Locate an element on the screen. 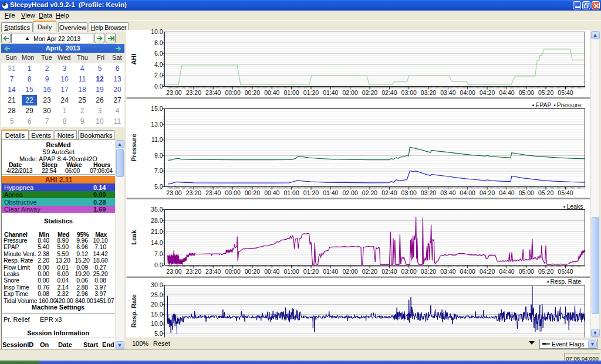 This screenshot has height=364, width=601. svg-text: 25.0 is located at coordinates (157, 295).